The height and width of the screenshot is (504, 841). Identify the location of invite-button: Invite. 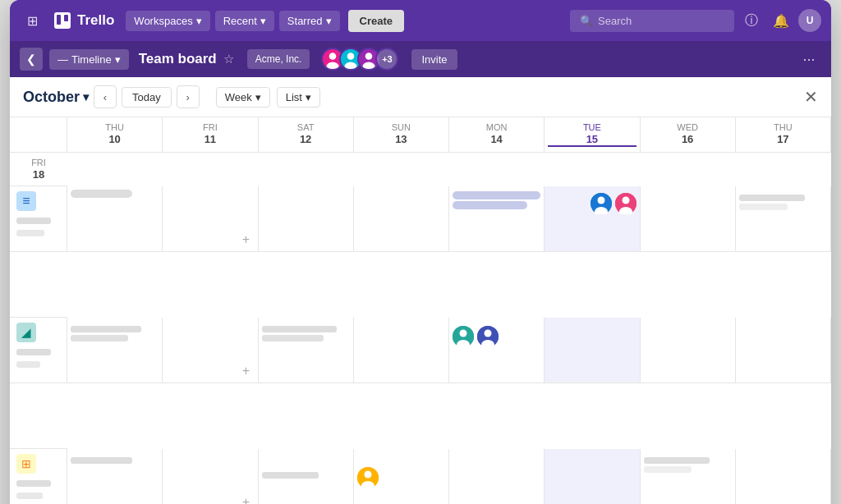
(434, 59).